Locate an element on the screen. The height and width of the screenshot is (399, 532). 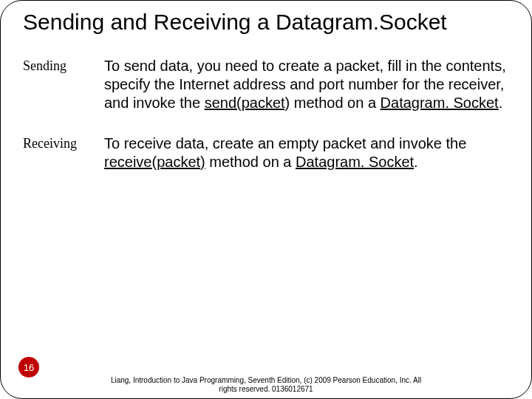
row-receiving: Receiving To receive data, create an emp… is located at coordinates (266, 153).